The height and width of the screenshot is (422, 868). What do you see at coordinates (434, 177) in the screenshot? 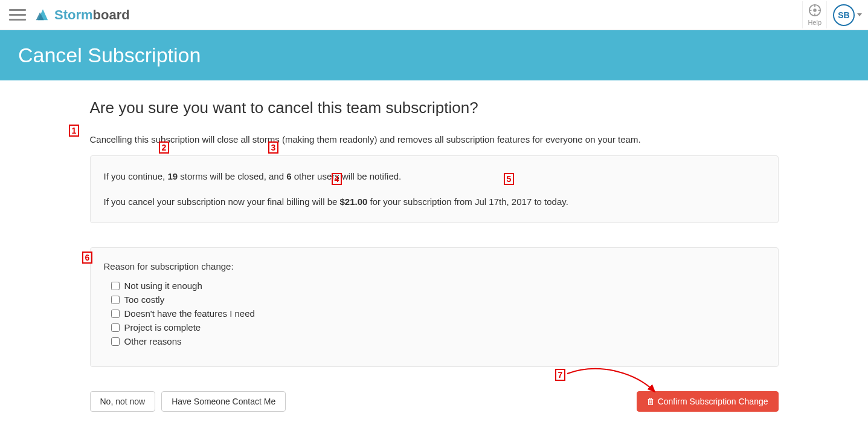
I see `info-line-1: If you continue, 19 storms will be close…` at bounding box center [434, 177].